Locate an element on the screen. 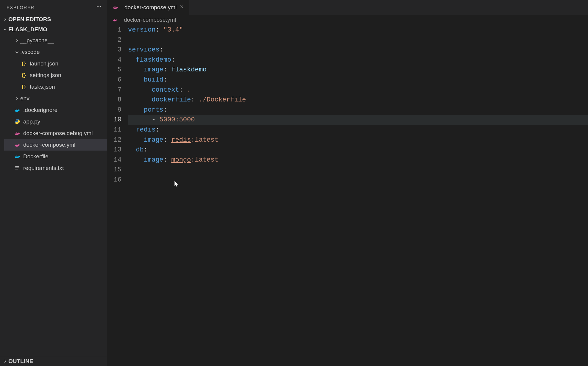 The width and height of the screenshot is (588, 366). breadcrumb: docker-compose.yml is located at coordinates (348, 20).